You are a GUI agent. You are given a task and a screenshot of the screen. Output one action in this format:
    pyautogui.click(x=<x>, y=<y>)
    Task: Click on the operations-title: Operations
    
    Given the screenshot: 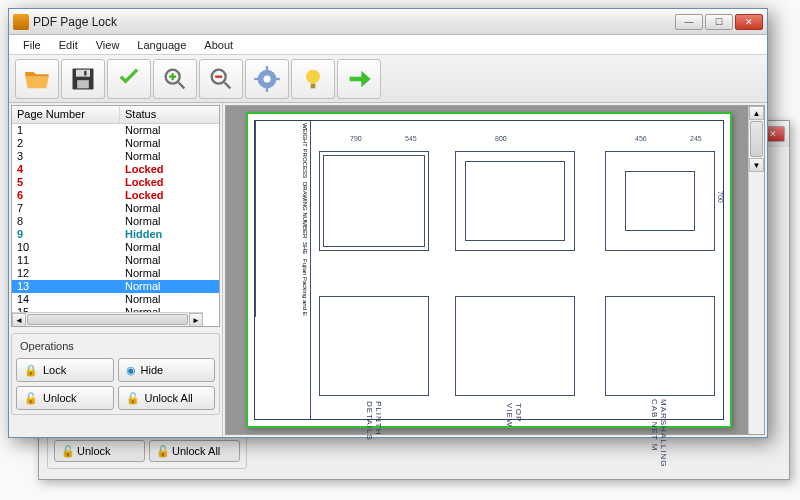 What is the action you would take?
    pyautogui.click(x=116, y=348)
    